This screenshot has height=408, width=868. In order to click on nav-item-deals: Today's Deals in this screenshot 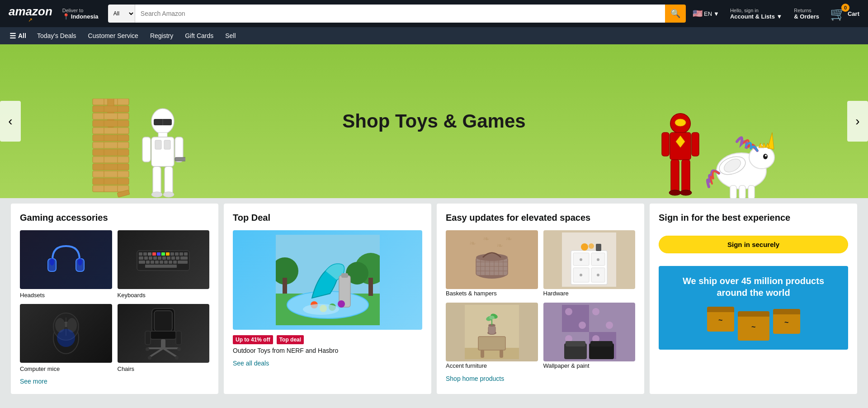, I will do `click(57, 36)`.